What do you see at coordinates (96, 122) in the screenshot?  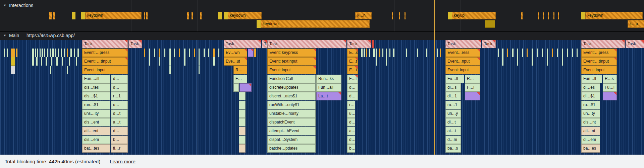 I see `flame-dis-ent: dis…ent` at bounding box center [96, 122].